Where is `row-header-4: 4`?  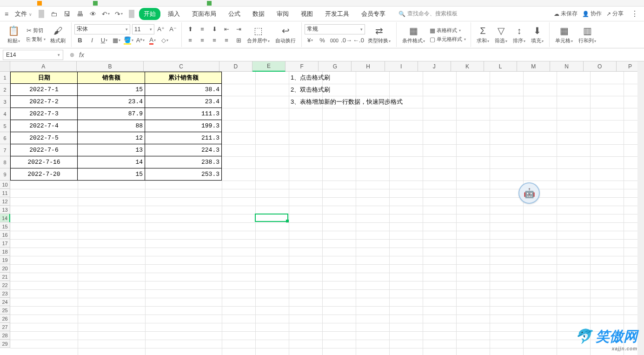
row-header-4: 4 is located at coordinates (5, 114).